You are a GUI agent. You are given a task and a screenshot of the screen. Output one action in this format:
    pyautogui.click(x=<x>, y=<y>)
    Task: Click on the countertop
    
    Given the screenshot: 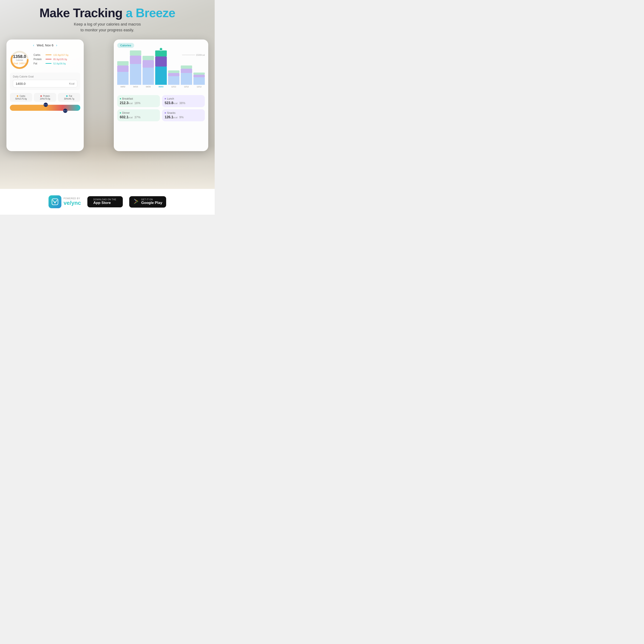 What is the action you would take?
    pyautogui.click(x=107, y=167)
    